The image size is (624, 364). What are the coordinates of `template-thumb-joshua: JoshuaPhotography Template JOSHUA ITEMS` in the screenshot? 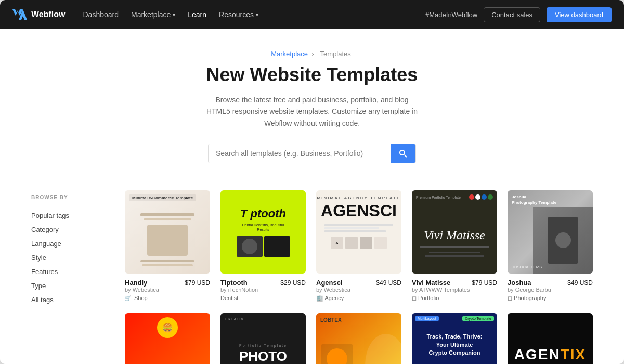 It's located at (550, 232).